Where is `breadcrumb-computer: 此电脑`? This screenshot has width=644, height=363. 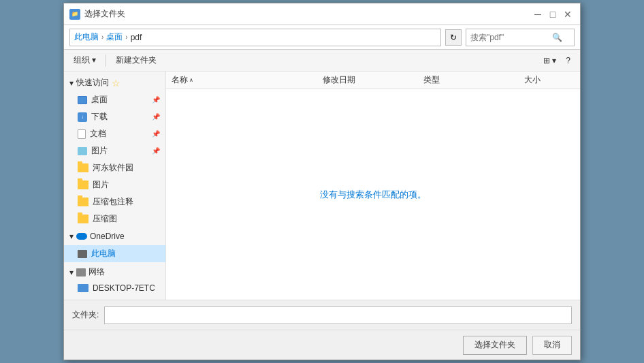 breadcrumb-computer: 此电脑 is located at coordinates (86, 37).